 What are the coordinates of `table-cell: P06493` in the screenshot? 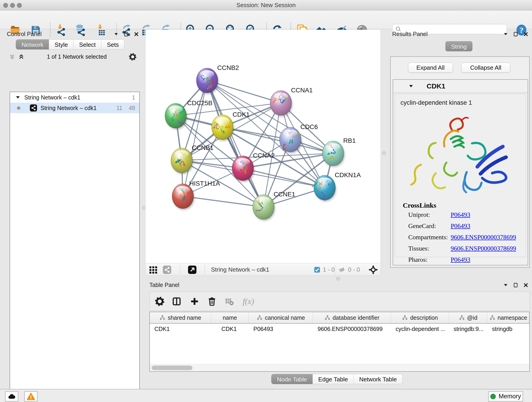 It's located at (281, 329).